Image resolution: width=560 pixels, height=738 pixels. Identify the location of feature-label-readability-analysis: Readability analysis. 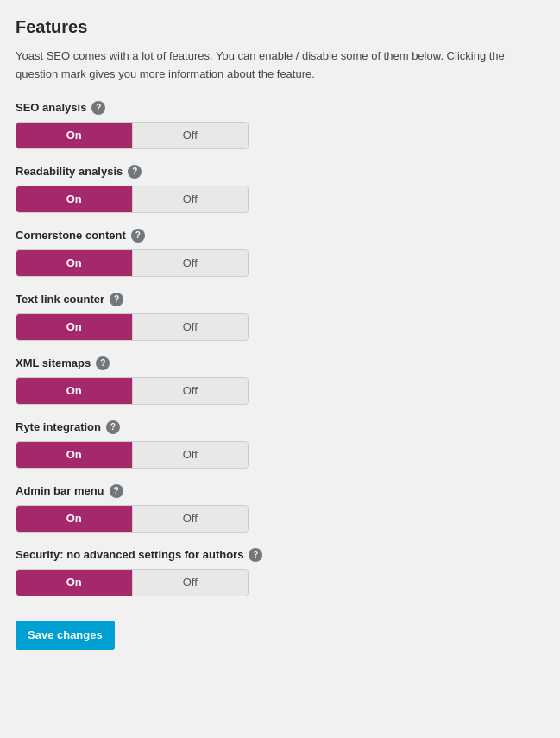
(69, 171).